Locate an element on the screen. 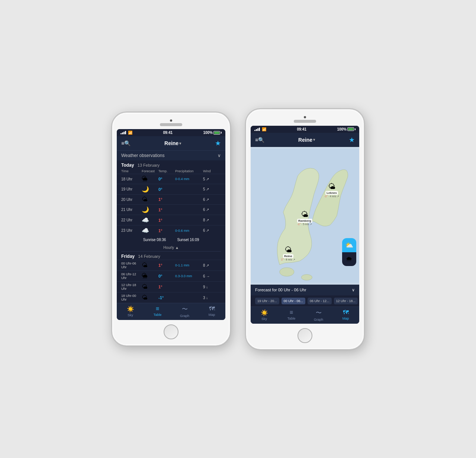 Image resolution: width=476 pixels, height=458 pixels. bar3r is located at coordinates (258, 129).